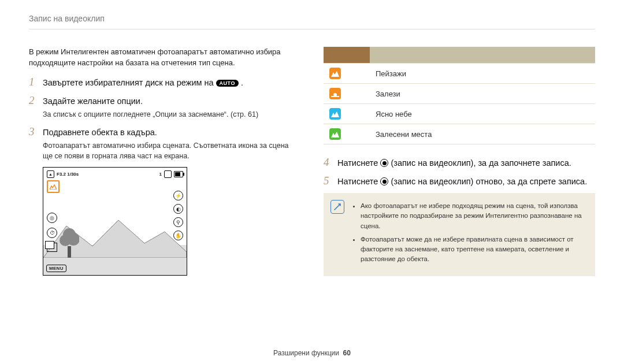 This screenshot has height=364, width=624. I want to click on header-rule, so click(312, 29).